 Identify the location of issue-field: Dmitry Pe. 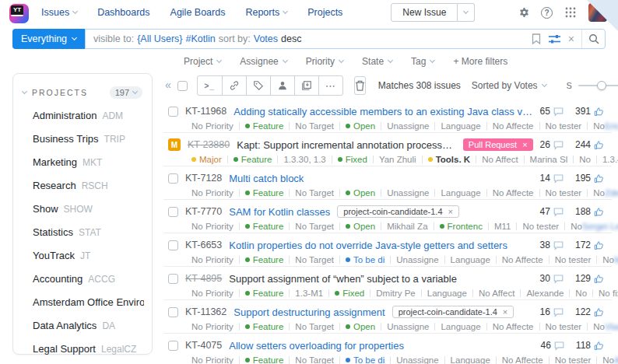
(395, 293).